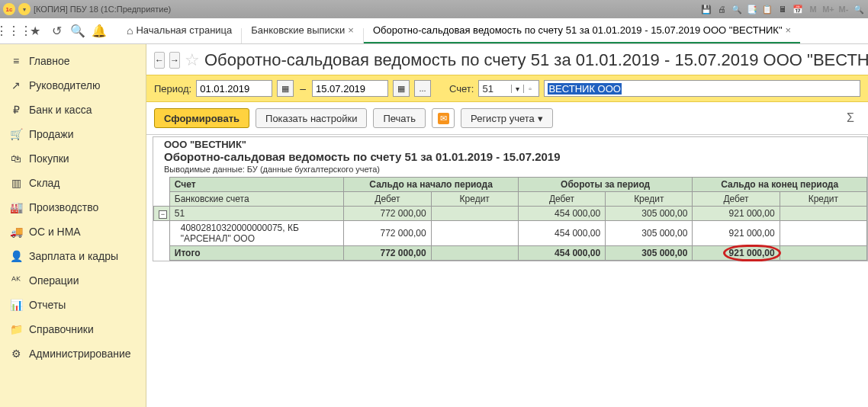  What do you see at coordinates (35, 31) in the screenshot?
I see `favorite-icon: ★` at bounding box center [35, 31].